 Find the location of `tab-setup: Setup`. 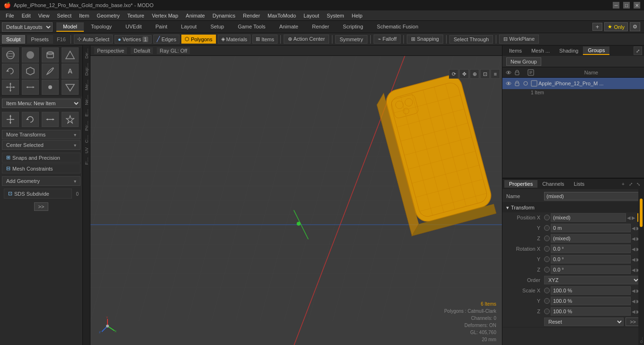

tab-setup: Setup is located at coordinates (217, 27).